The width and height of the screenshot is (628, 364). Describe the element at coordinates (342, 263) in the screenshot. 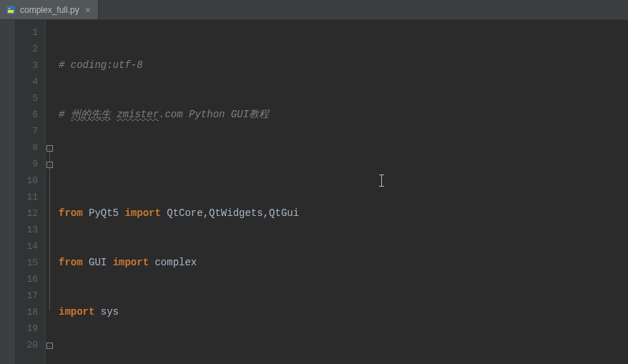

I see `code-line: from GUI import complex` at that location.